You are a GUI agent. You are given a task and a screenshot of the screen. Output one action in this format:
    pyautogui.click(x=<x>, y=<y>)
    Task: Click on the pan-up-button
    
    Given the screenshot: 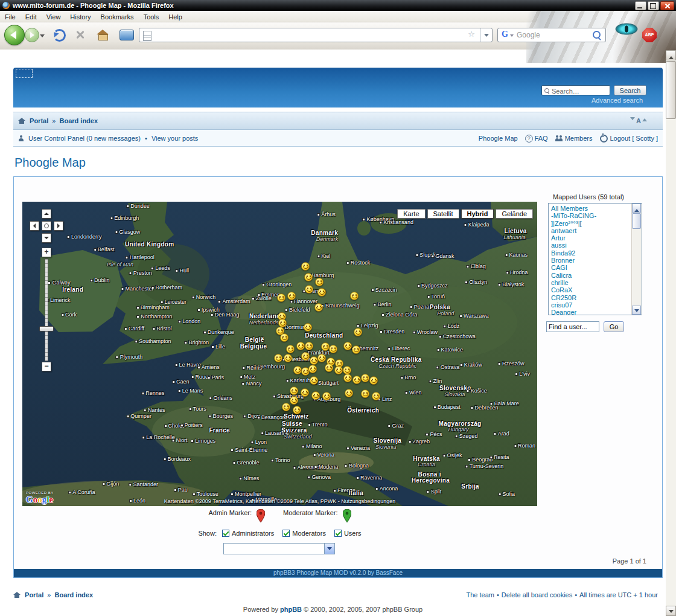 What is the action you would take?
    pyautogui.click(x=46, y=214)
    